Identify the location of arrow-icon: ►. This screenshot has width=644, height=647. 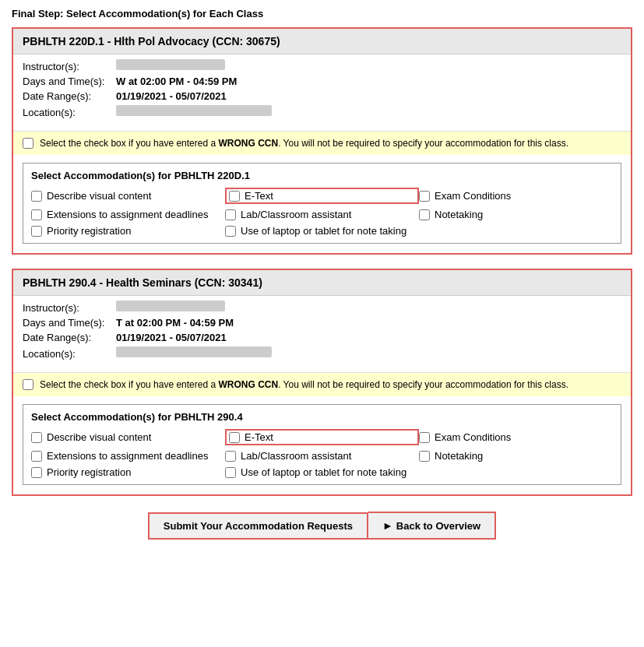
(388, 526).